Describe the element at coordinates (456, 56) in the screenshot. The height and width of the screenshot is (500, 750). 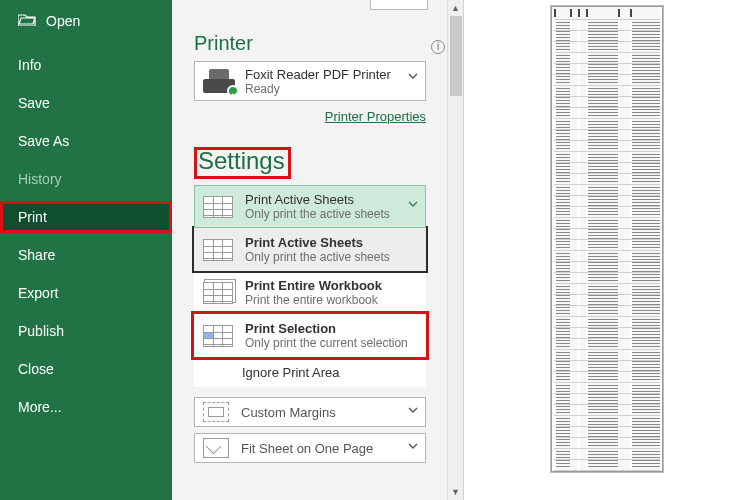
I see `scroll-thumb` at that location.